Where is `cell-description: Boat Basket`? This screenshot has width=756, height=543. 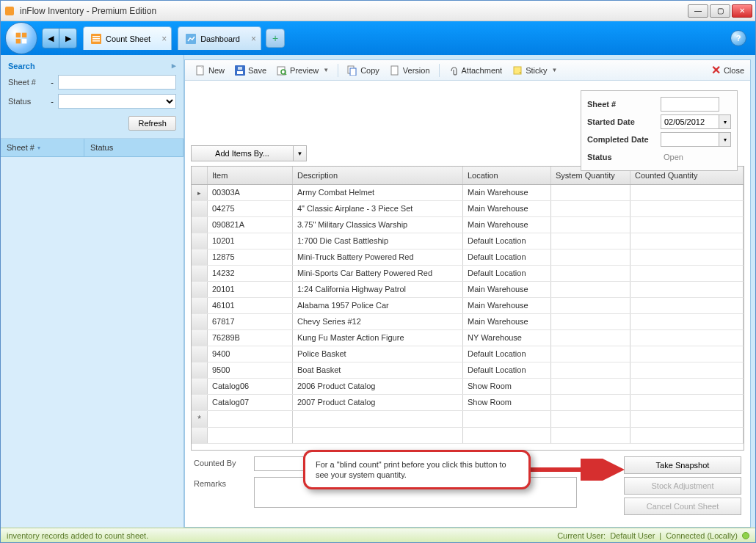 cell-description: Boat Basket is located at coordinates (378, 370).